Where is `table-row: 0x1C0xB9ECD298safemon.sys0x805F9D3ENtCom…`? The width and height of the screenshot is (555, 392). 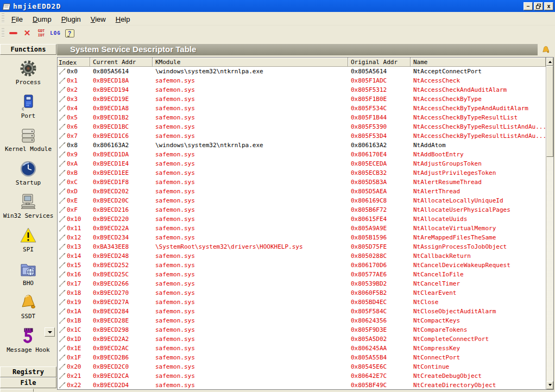 table-row: 0x1C0xB9ECD298safemon.sys0x805F9D3ENtCom… is located at coordinates (302, 330).